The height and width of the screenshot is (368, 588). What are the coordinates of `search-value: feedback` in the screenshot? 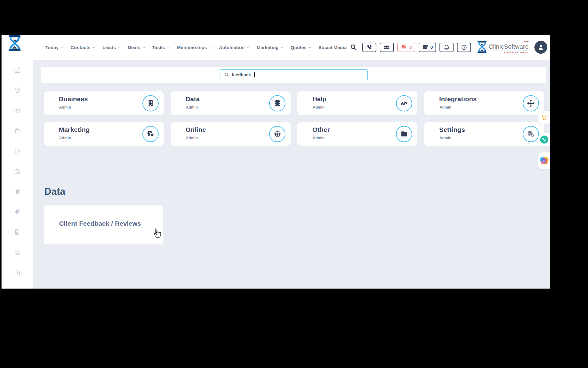 It's located at (241, 75).